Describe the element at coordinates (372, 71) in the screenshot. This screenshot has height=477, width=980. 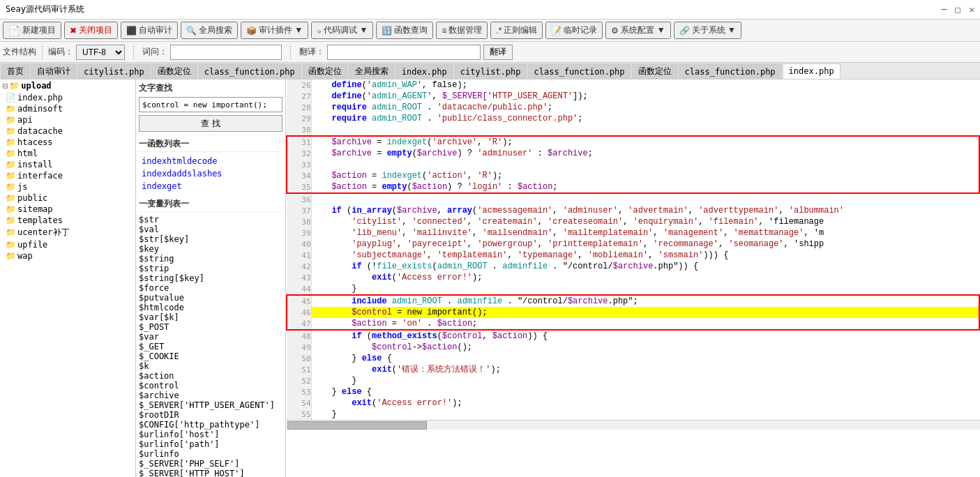
I see `tab-6: 全局搜索` at that location.